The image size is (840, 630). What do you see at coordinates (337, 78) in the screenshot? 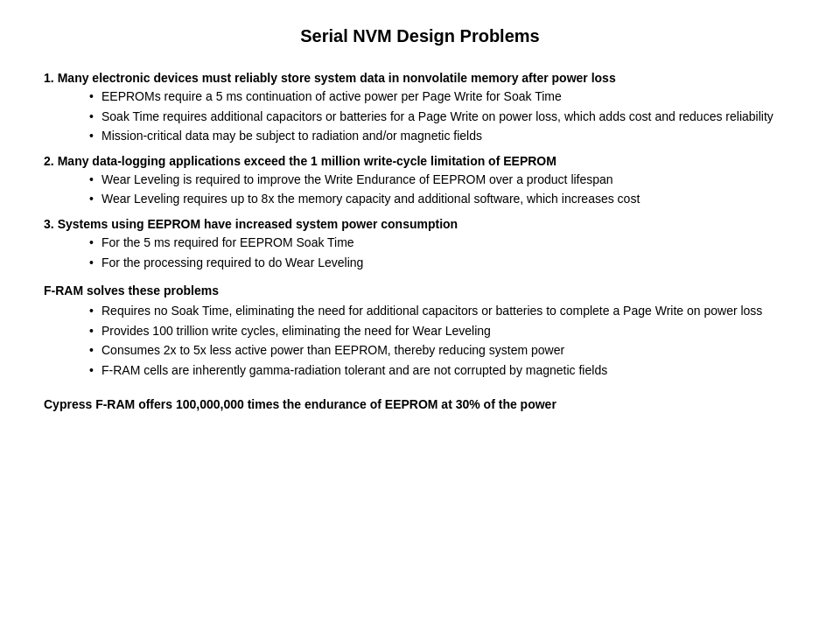
I see `section-1-heading-text: Many electronic devices must reliably st…` at bounding box center [337, 78].